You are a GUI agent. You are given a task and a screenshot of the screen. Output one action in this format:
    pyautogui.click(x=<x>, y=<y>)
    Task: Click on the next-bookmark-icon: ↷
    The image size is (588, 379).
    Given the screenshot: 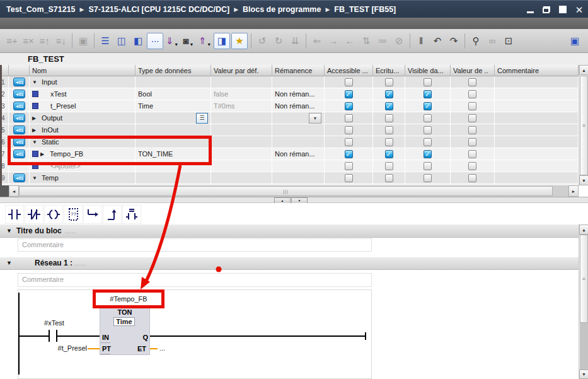 What is the action you would take?
    pyautogui.click(x=454, y=41)
    